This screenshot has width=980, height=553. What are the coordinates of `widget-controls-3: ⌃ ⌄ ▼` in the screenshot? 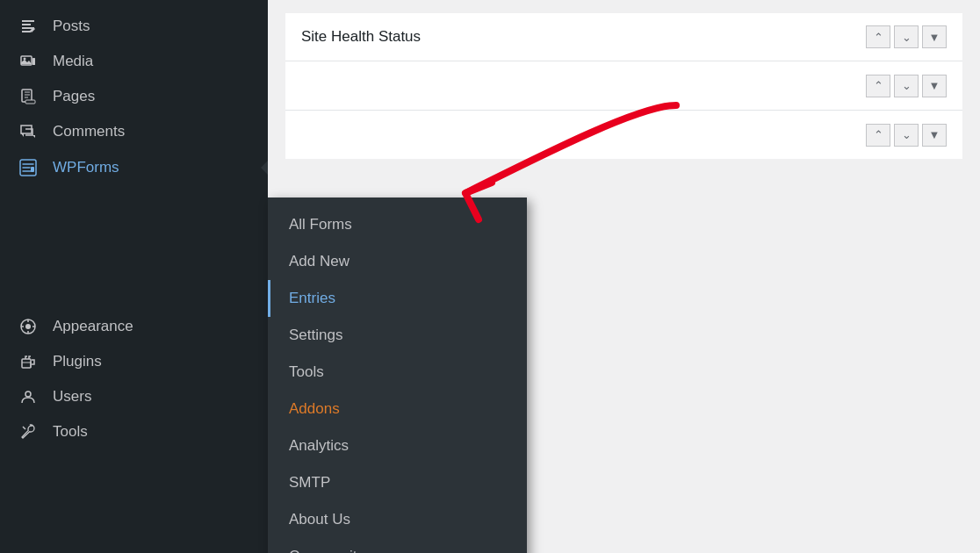 It's located at (906, 135).